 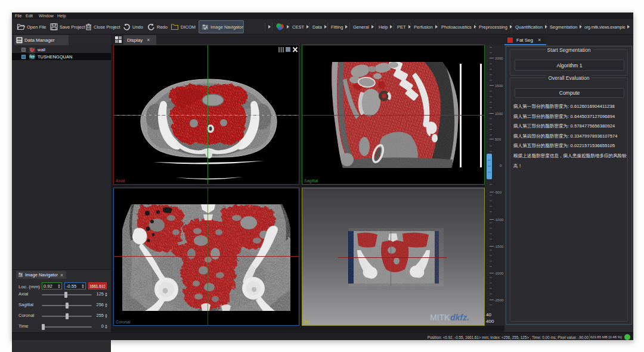 I want to click on svg-text: -2000, so click(x=499, y=273).